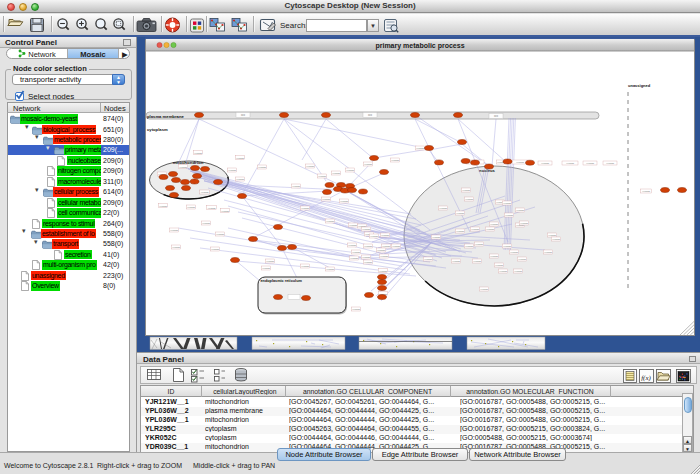 Image resolution: width=700 pixels, height=474 pixels. Describe the element at coordinates (158, 130) in the screenshot. I see `svg-text: cytoplasm` at that location.